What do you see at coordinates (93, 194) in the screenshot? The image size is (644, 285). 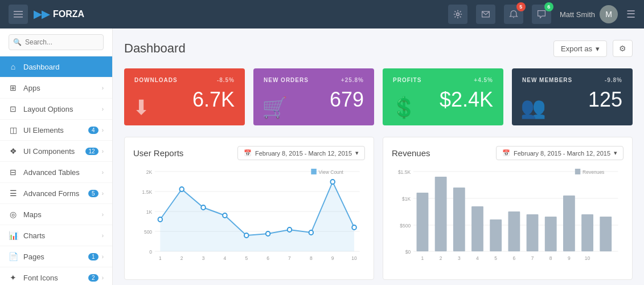 I see `badge-5: 5` at bounding box center [93, 194].